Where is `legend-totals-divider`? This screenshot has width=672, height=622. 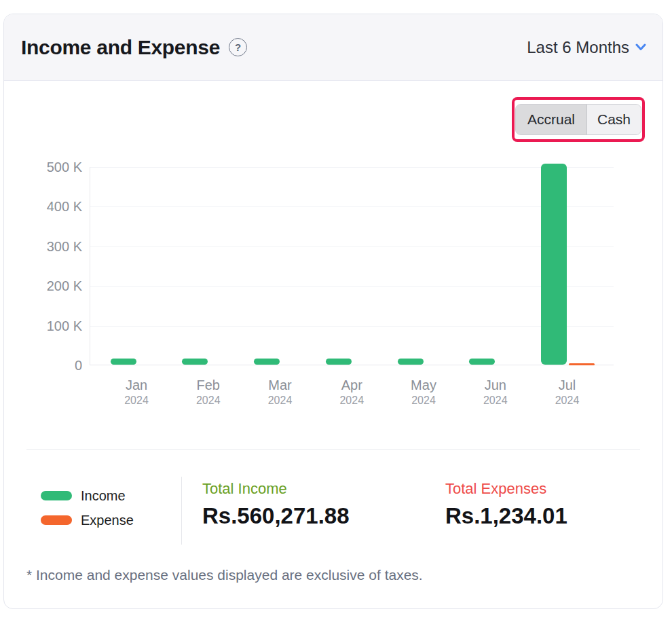 legend-totals-divider is located at coordinates (182, 511).